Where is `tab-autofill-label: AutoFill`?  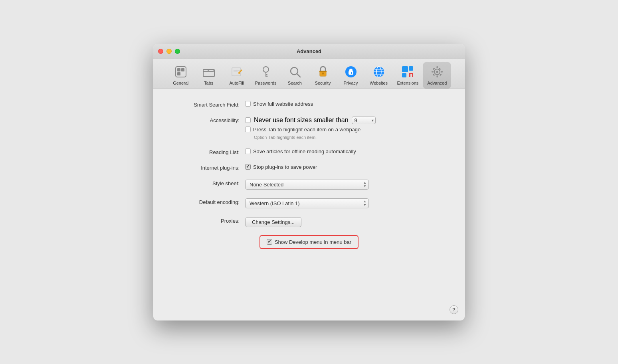 tab-autofill-label: AutoFill is located at coordinates (236, 83).